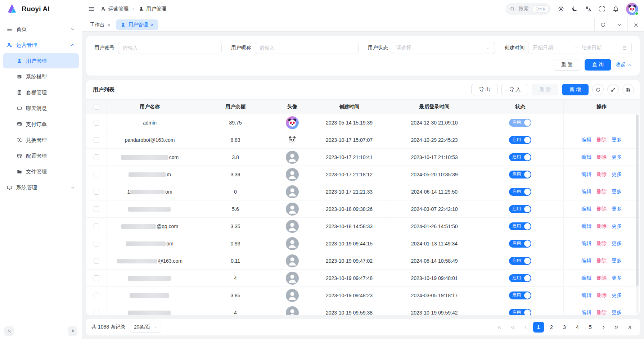 This screenshot has height=339, width=644. I want to click on sidebar-item-operations: 运营管理, so click(41, 45).